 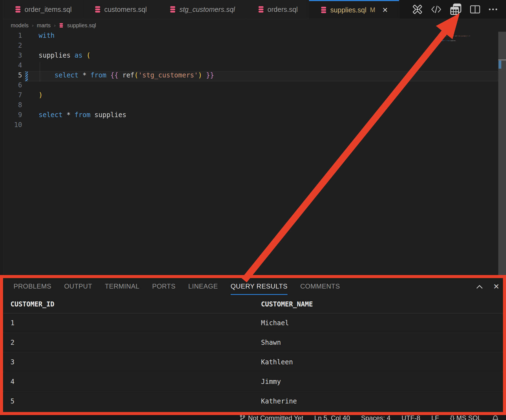 What do you see at coordinates (436, 9) in the screenshot?
I see `compiled-code-icon` at bounding box center [436, 9].